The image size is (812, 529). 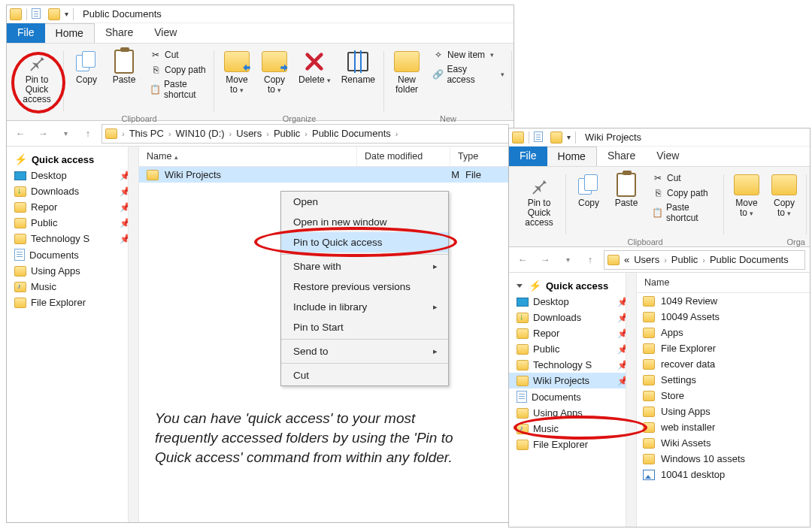 What do you see at coordinates (659, 138) in the screenshot?
I see `titlebar: ▾ Wiki Projects` at bounding box center [659, 138].